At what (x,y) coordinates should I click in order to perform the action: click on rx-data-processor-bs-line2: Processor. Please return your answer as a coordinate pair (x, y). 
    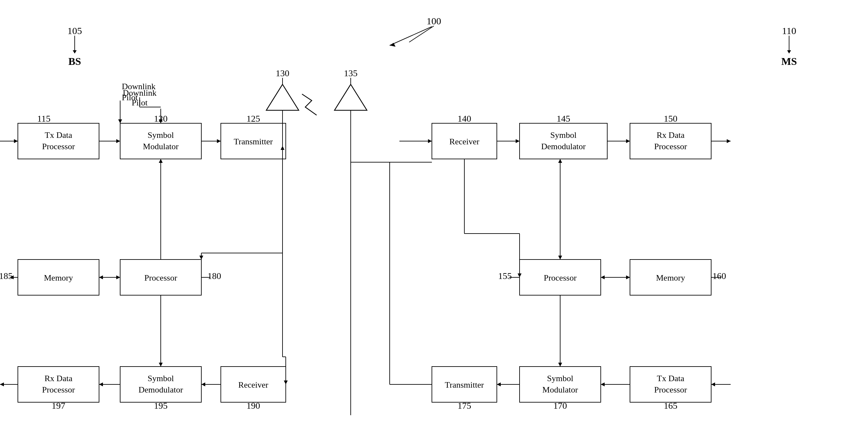
    Looking at the image, I should click on (58, 390).